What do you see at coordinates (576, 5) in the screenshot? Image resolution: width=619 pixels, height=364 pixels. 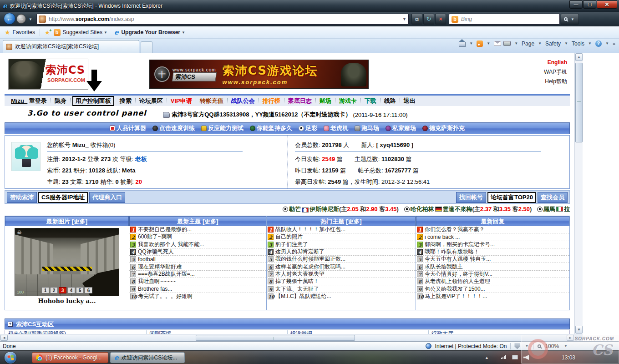 I see `minimize-button: —` at bounding box center [576, 5].